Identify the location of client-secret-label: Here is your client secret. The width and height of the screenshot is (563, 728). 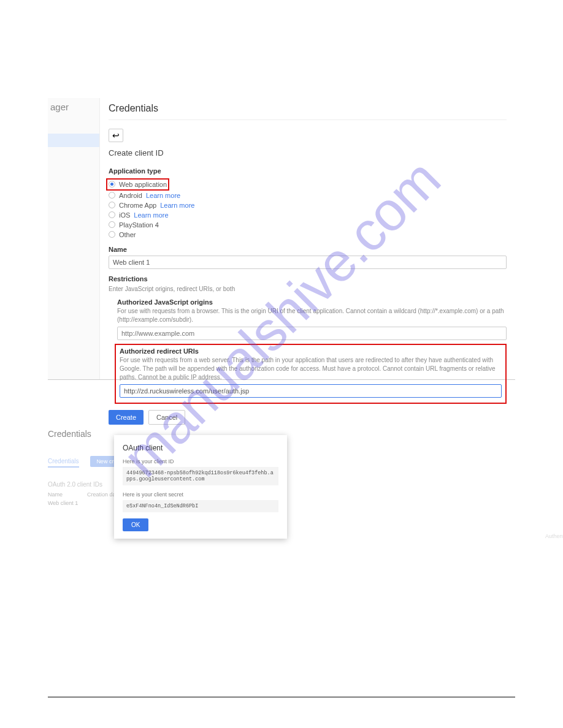
(201, 495).